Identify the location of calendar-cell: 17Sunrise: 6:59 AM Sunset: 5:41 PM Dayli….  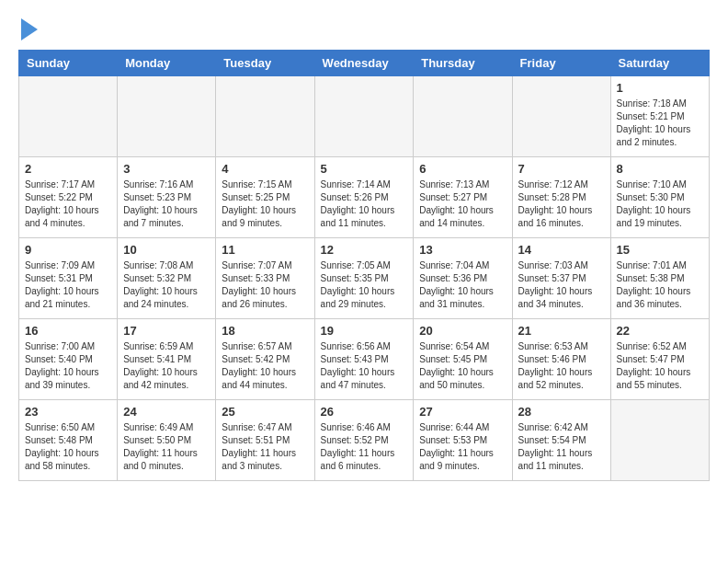
(167, 360).